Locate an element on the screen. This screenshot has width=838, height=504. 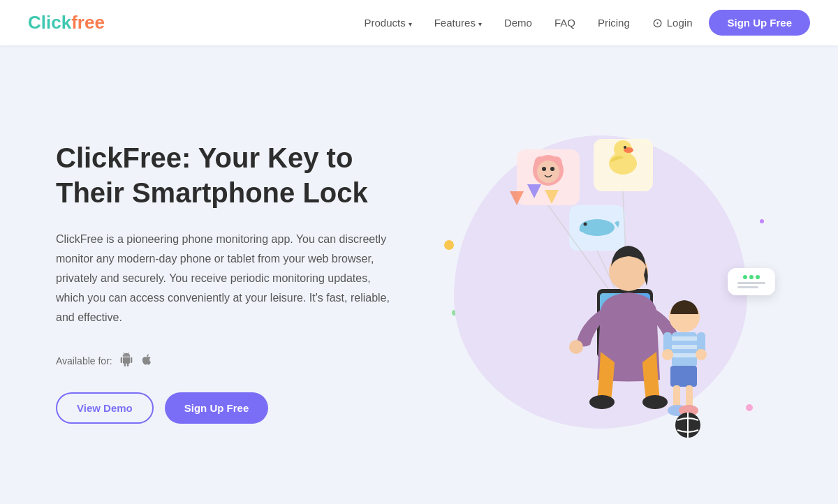
hero-title: ClickFree: Your Key to Their Smartphone … is located at coordinates (223, 175).